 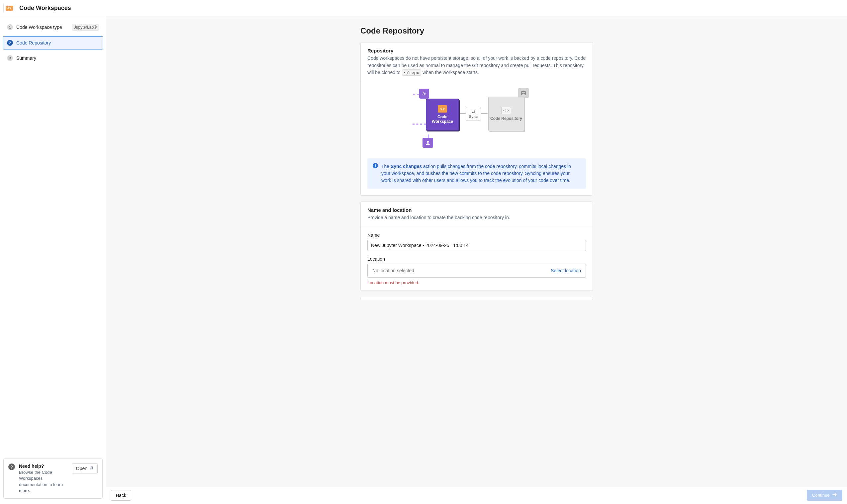 I want to click on name-loc-title: Name and location, so click(x=477, y=210).